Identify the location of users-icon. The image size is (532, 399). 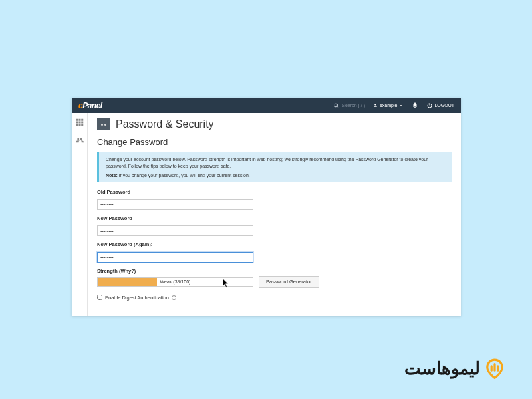
(80, 141).